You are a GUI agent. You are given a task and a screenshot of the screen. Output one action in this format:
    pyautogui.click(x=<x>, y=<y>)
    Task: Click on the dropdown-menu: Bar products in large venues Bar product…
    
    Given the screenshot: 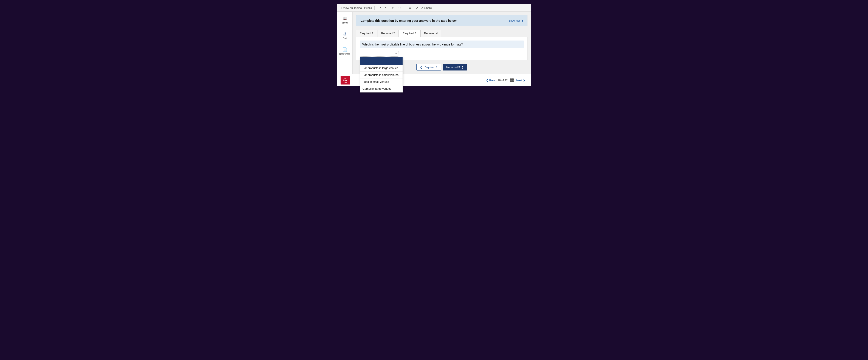 What is the action you would take?
    pyautogui.click(x=381, y=75)
    